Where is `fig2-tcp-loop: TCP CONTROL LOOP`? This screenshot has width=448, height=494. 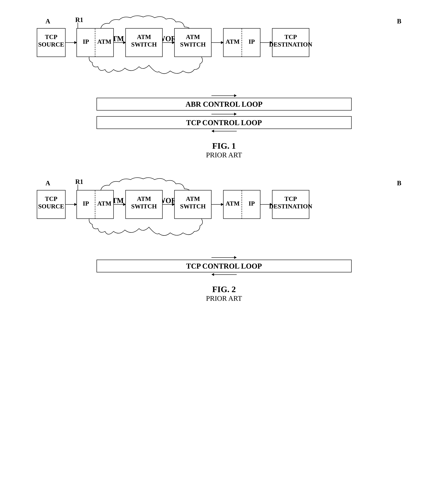
fig2-tcp-loop: TCP CONTROL LOOP is located at coordinates (224, 266).